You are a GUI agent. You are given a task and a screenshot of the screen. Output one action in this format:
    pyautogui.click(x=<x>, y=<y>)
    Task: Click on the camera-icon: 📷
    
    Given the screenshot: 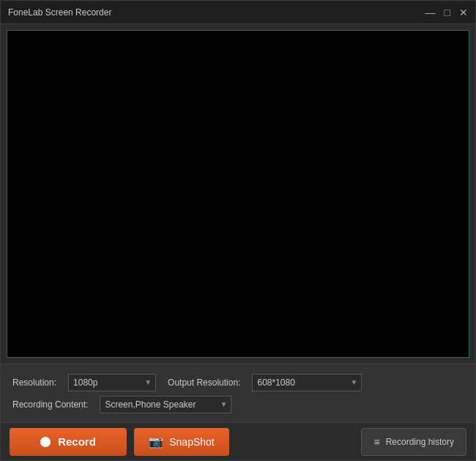 What is the action you would take?
    pyautogui.click(x=156, y=441)
    